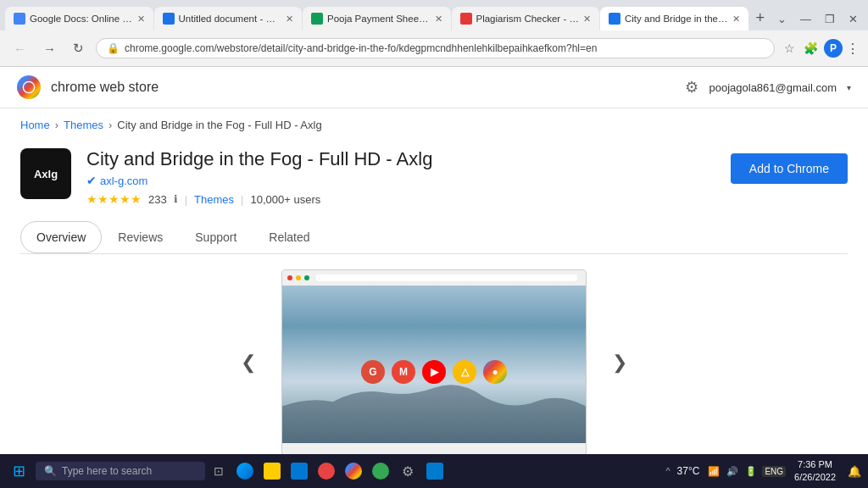 The image size is (868, 488). What do you see at coordinates (401, 180) in the screenshot?
I see `extension-source: ✔ axl-g.com` at bounding box center [401, 180].